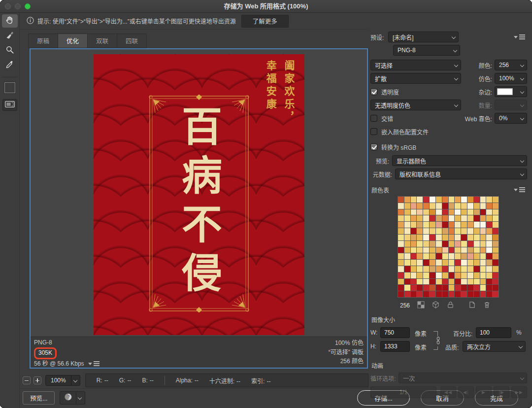 The image size is (532, 408). Describe the element at coordinates (374, 147) in the screenshot. I see `convert-srgb-checkbox` at that location.